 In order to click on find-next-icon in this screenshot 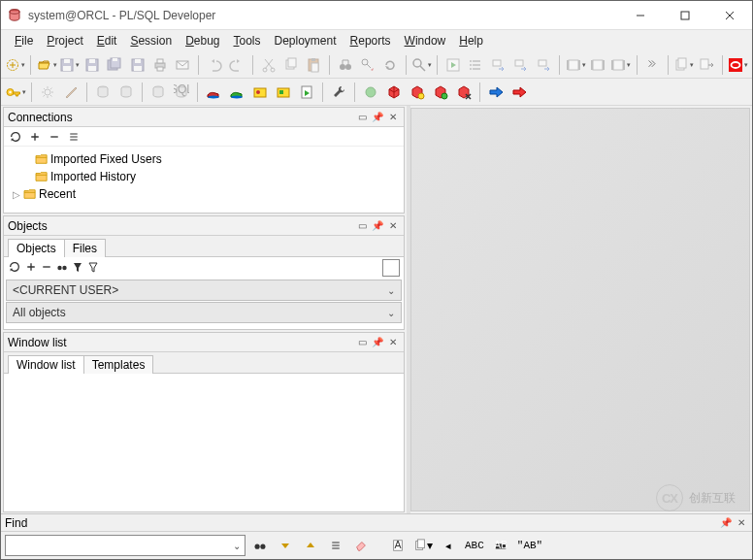, I will do `click(260, 545)`.